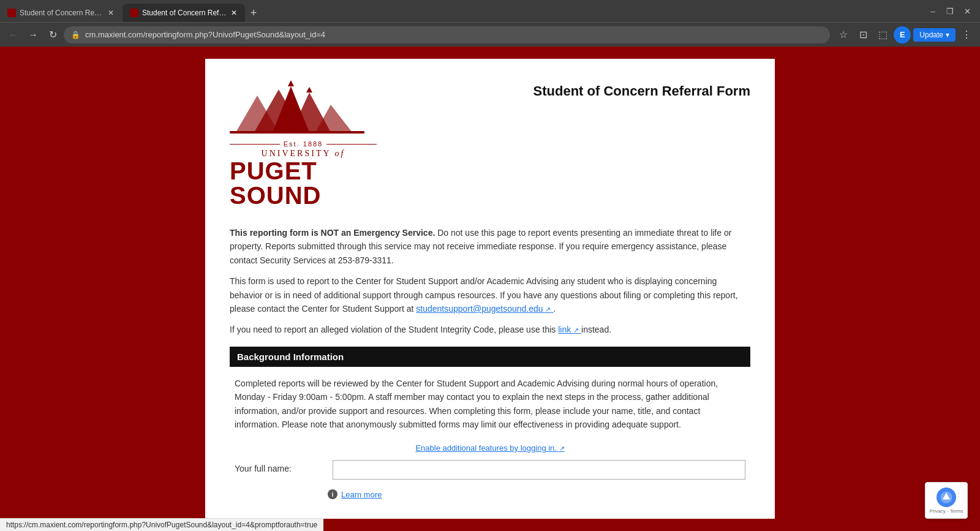  Describe the element at coordinates (967, 35) in the screenshot. I see `menu-button: ⋮` at that location.